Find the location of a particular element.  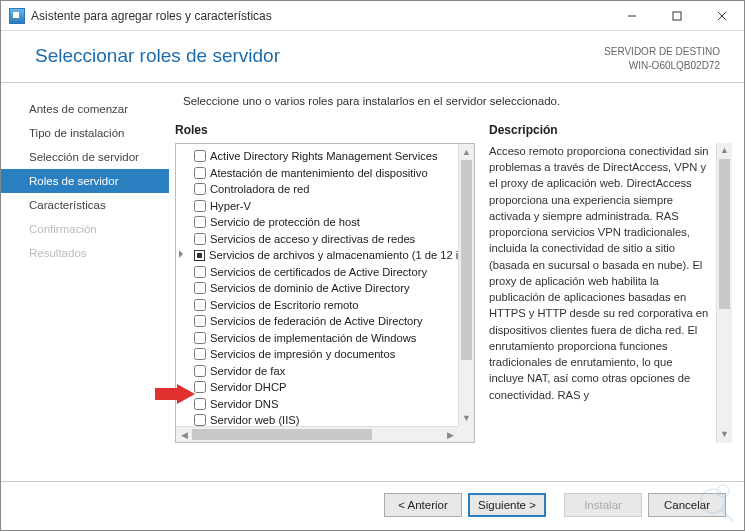

role-item: Controladora de red is located at coordinates (317, 190).